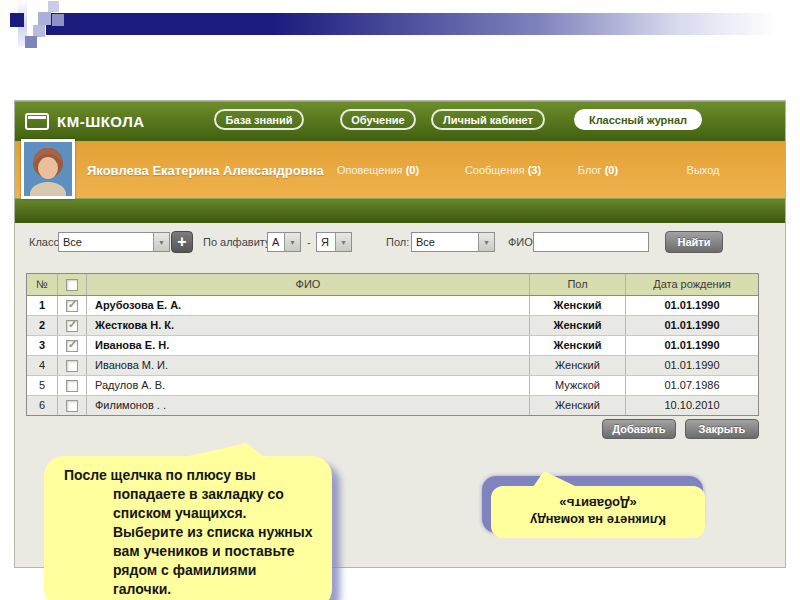 The width and height of the screenshot is (800, 600). Describe the element at coordinates (400, 210) in the screenshot. I see `subheader-strip` at that location.